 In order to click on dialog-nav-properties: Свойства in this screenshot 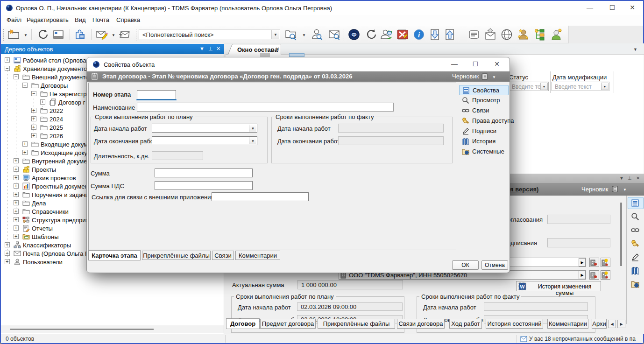, I will do `click(484, 90)`.